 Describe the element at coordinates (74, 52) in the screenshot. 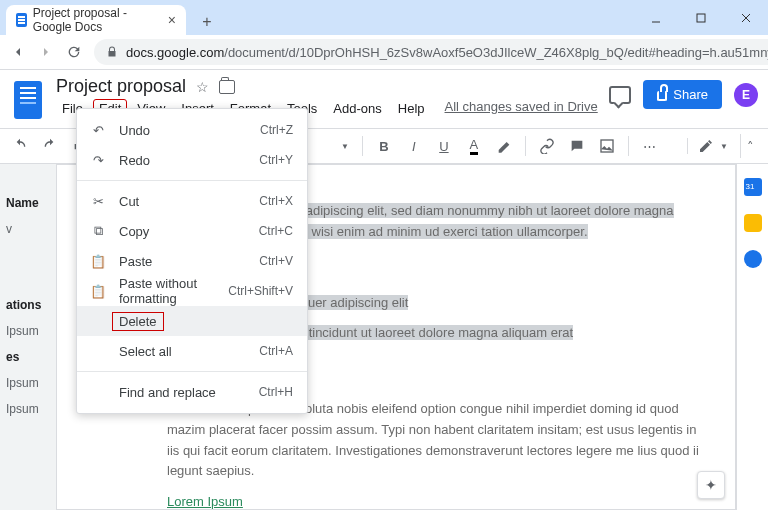

I see `reload-button` at that location.